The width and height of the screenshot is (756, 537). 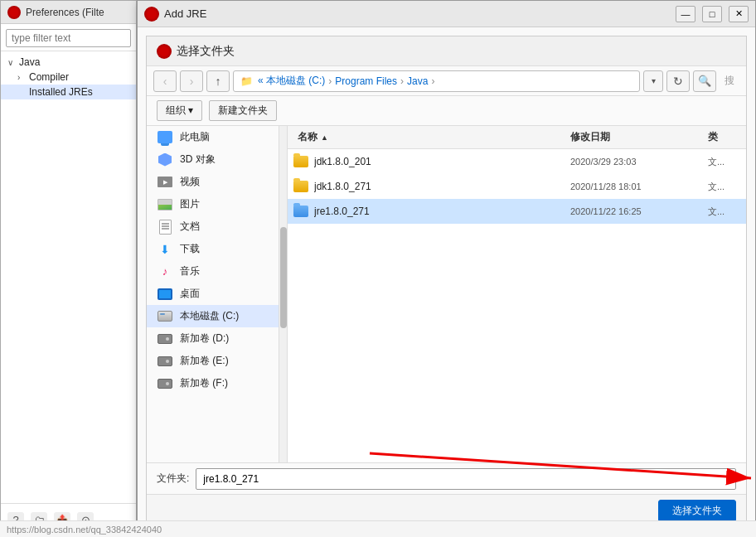 I want to click on back-button: ‹, so click(x=165, y=81).